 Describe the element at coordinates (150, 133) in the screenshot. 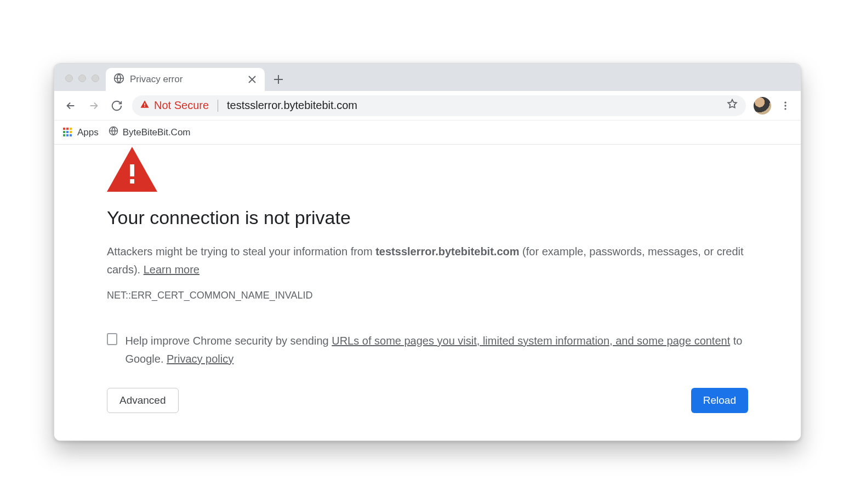

I see `bookmark-item: ByteBiteBit.Com` at that location.